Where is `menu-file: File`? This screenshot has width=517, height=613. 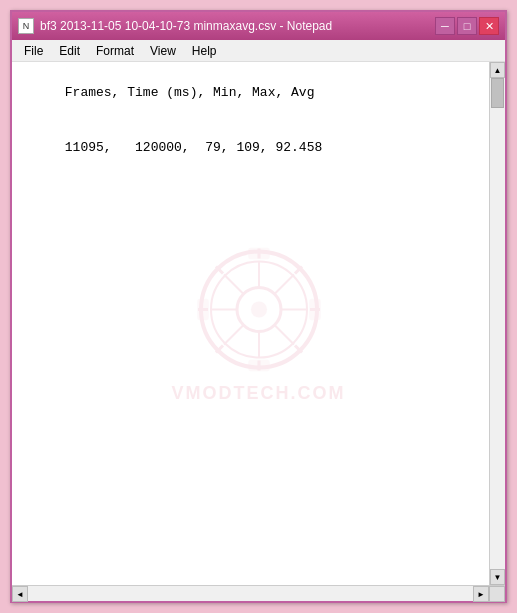
menu-file: File is located at coordinates (34, 51).